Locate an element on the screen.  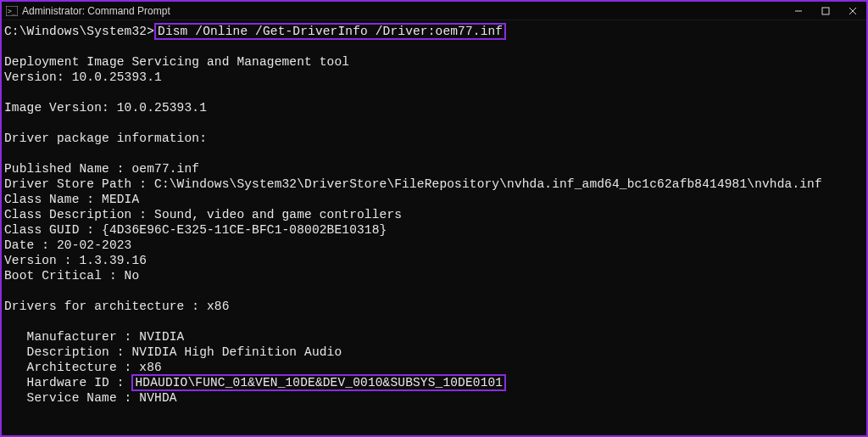
minimize-button is located at coordinates (798, 11).